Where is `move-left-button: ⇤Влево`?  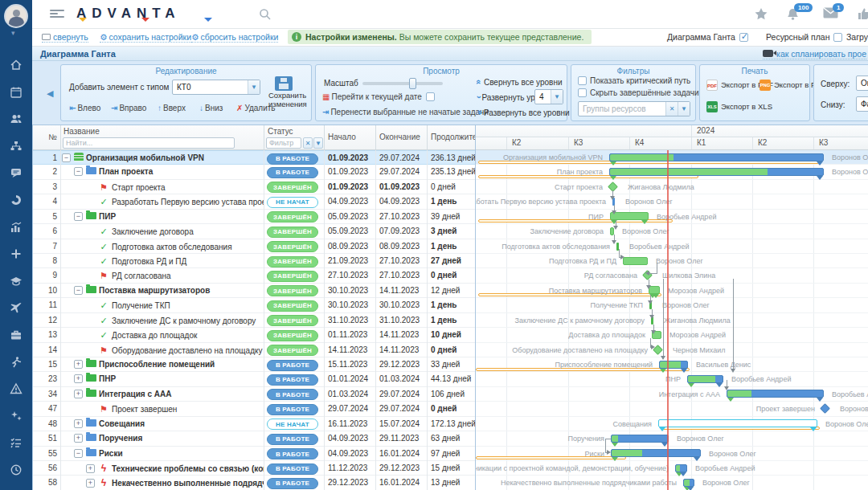 move-left-button: ⇤Влево is located at coordinates (85, 108).